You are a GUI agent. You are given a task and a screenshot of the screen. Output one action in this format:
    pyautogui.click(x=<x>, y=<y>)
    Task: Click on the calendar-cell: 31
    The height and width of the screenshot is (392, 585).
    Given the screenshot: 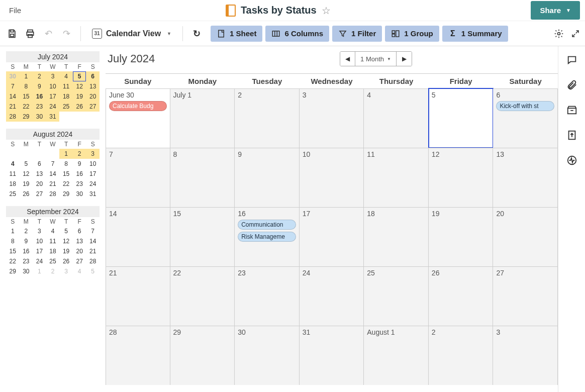 What is the action you would take?
    pyautogui.click(x=332, y=355)
    